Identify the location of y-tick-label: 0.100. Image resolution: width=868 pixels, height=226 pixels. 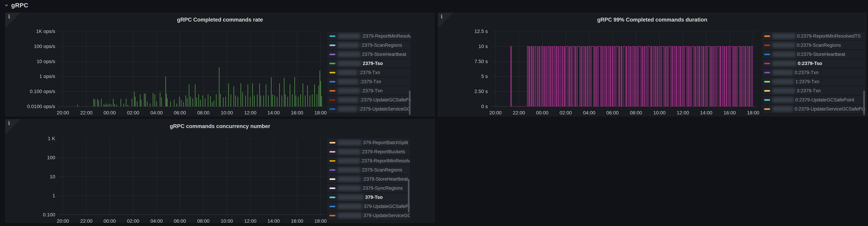
(30, 215).